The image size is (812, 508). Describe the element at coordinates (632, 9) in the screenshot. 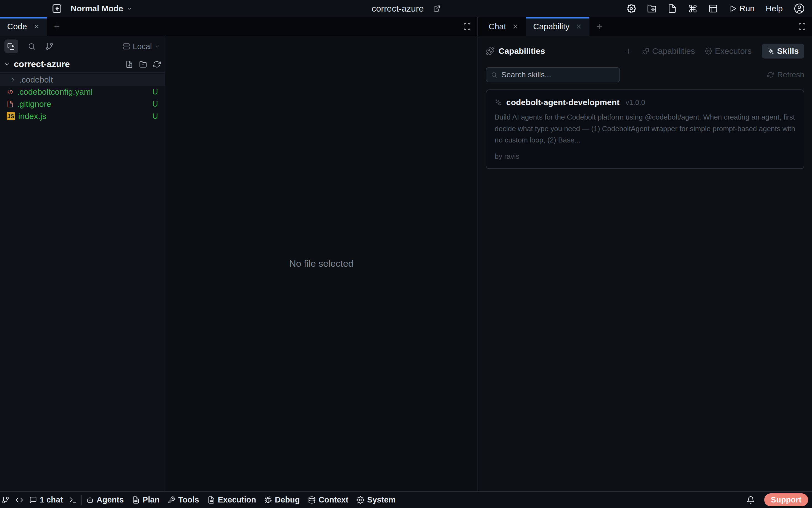

I see `settings-button` at that location.